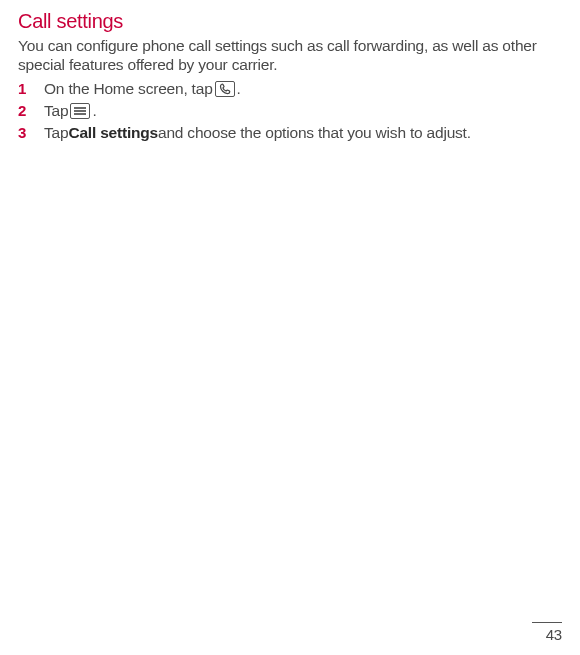 The width and height of the screenshot is (580, 655). I want to click on step-1-post: ., so click(239, 90).